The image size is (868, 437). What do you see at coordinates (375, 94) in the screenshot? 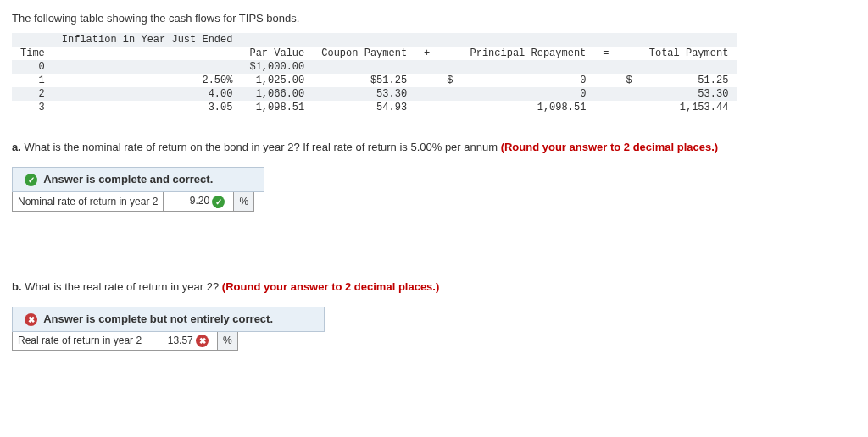
I see `table-row: 24.001,066.00 53.30053.30` at bounding box center [375, 94].